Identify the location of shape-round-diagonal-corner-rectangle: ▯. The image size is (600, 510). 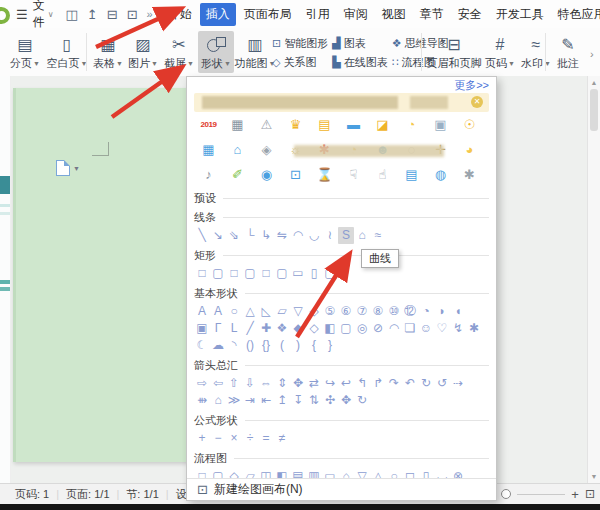
(314, 274).